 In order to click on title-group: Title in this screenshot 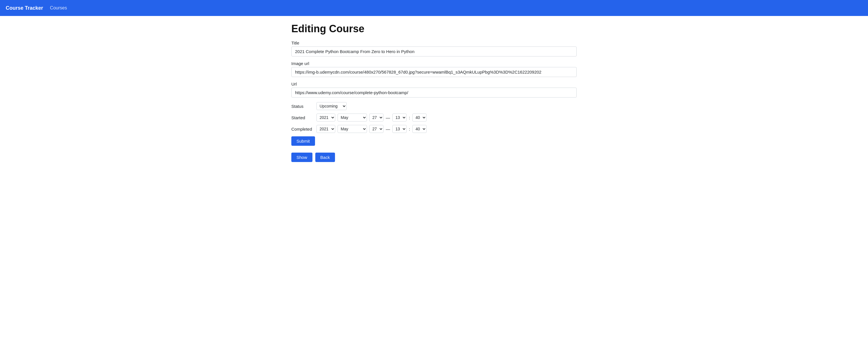, I will do `click(434, 49)`.